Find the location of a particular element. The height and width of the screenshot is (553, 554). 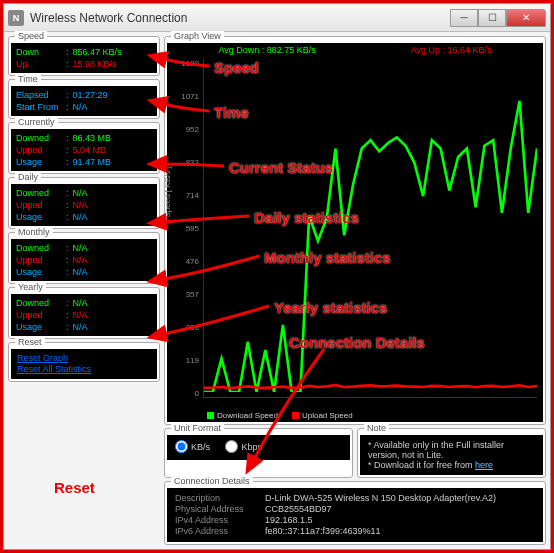

upload-legend-icon is located at coordinates (296, 416).